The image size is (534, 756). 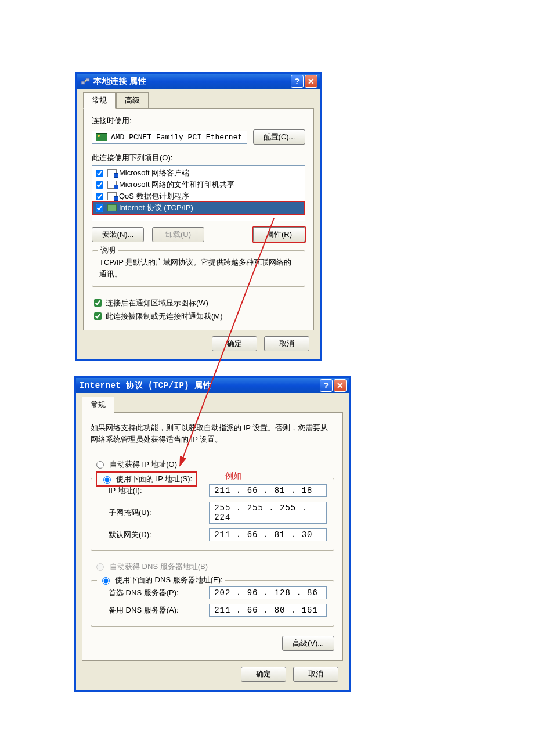 I want to click on adapter-name: AMD PCNET Family PCI Ethernet, so click(x=176, y=137).